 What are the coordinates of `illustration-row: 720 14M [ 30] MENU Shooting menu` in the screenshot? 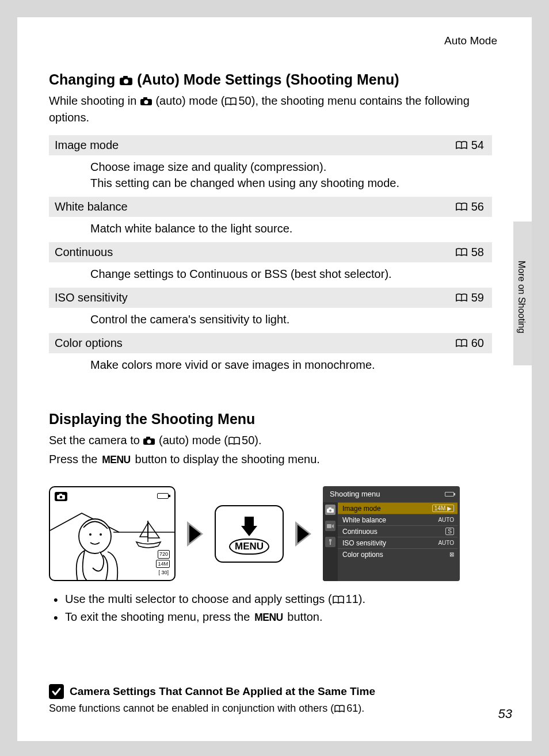 It's located at (270, 534).